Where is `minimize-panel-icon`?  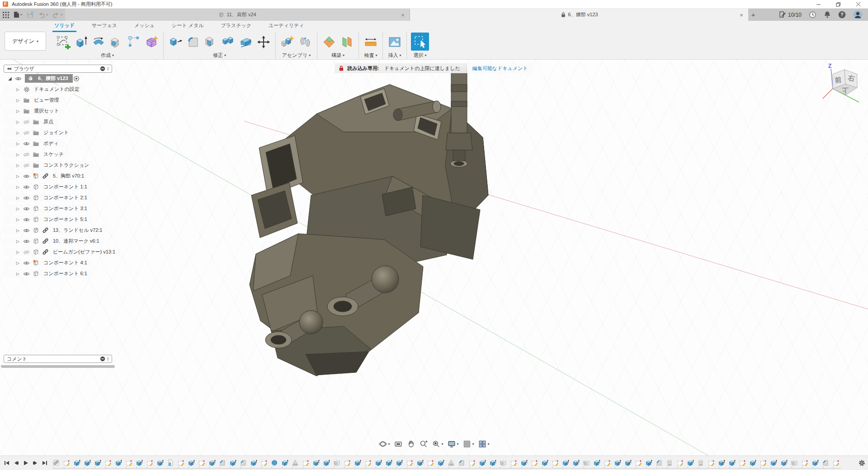
minimize-panel-icon is located at coordinates (103, 359).